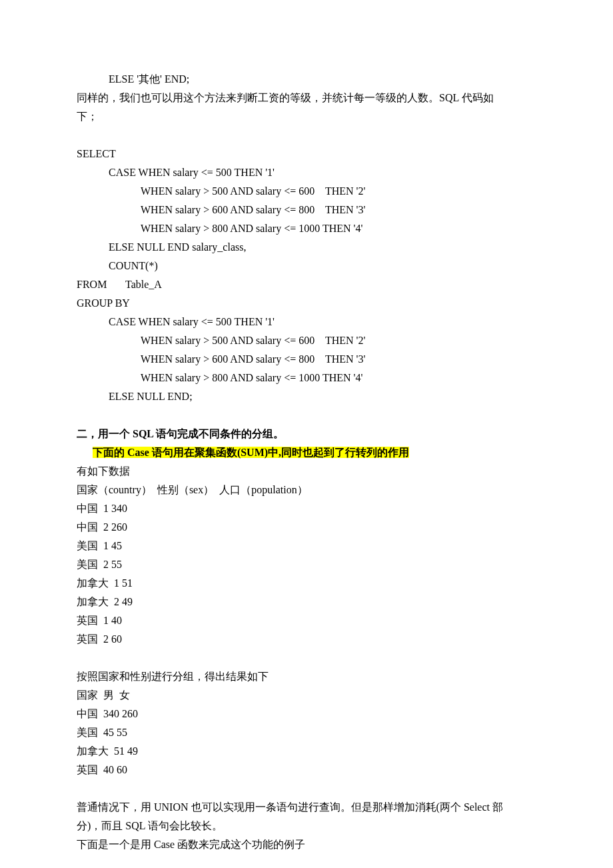 Image resolution: width=613 pixels, height=868 pixels. I want to click on code-line: ELSE '其他' END;, so click(306, 79).